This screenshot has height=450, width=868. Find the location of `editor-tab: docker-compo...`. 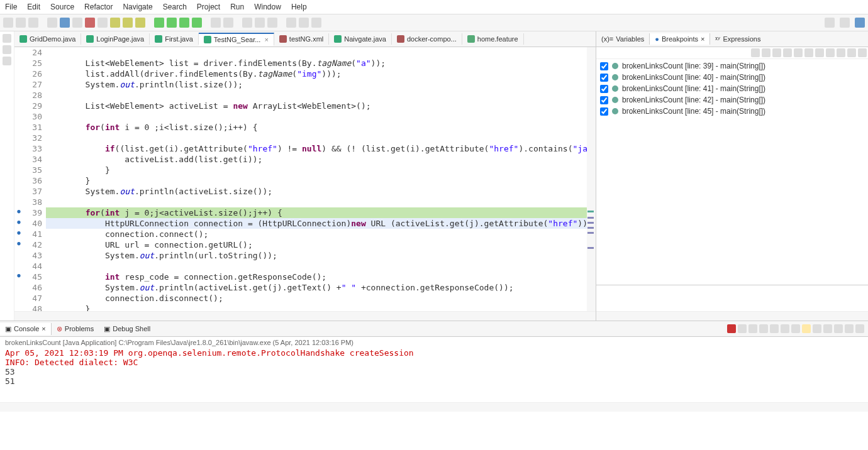

editor-tab: docker-compo... is located at coordinates (427, 39).